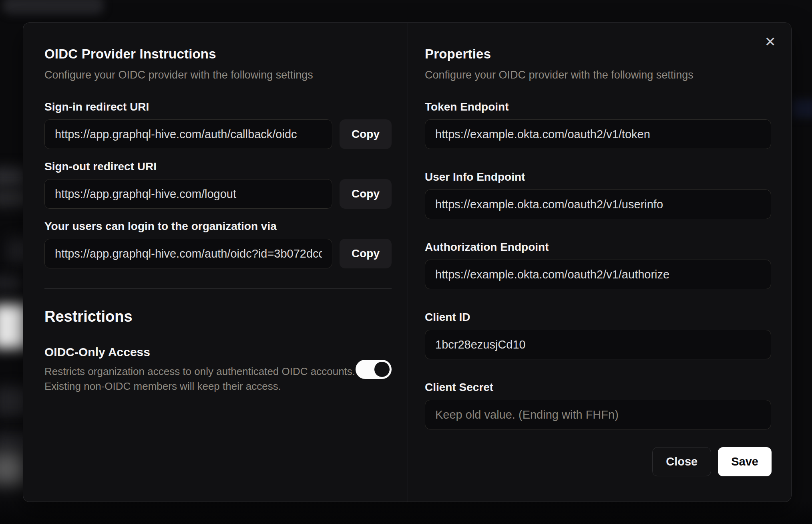 The image size is (812, 524). What do you see at coordinates (598, 177) in the screenshot?
I see `user-info-endpoint-label: User Info Endpoint` at bounding box center [598, 177].